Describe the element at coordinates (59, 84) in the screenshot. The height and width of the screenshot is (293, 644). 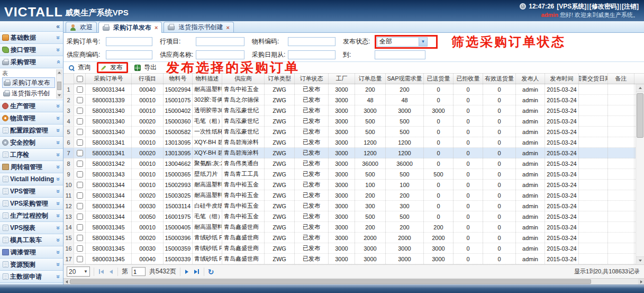
I see `submenu-scrollbar` at that location.